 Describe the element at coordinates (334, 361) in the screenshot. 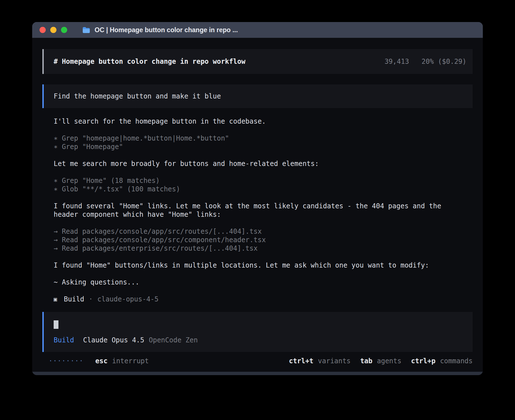

I see `shortcut-label: variants` at that location.